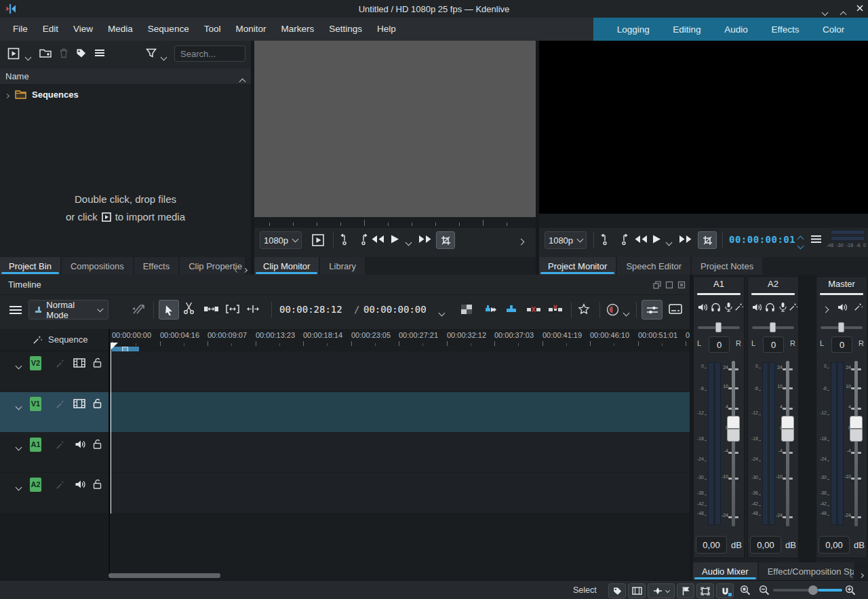 The width and height of the screenshot is (868, 599). I want to click on track-header-a2: A2, so click(54, 492).